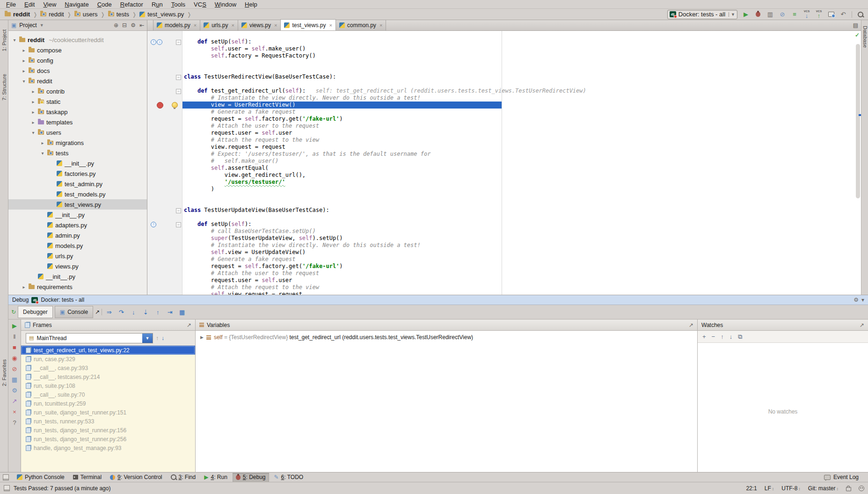  I want to click on undo-button: ↶, so click(843, 15).